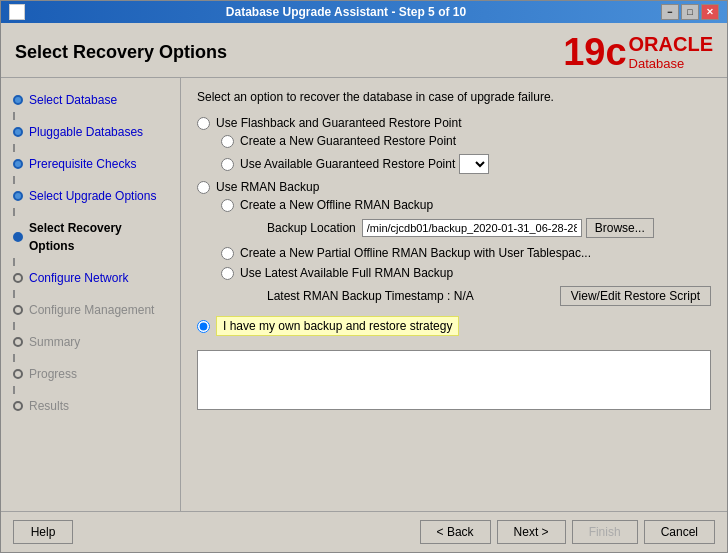 This screenshot has width=728, height=553. What do you see at coordinates (268, 187) in the screenshot?
I see `rman-label: Use RMAN Backup` at bounding box center [268, 187].